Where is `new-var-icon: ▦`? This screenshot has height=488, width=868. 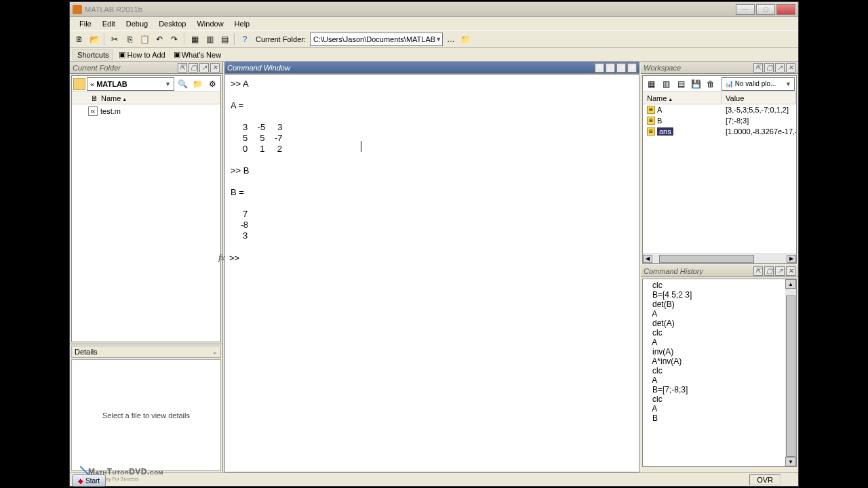
new-var-icon: ▦ is located at coordinates (651, 84).